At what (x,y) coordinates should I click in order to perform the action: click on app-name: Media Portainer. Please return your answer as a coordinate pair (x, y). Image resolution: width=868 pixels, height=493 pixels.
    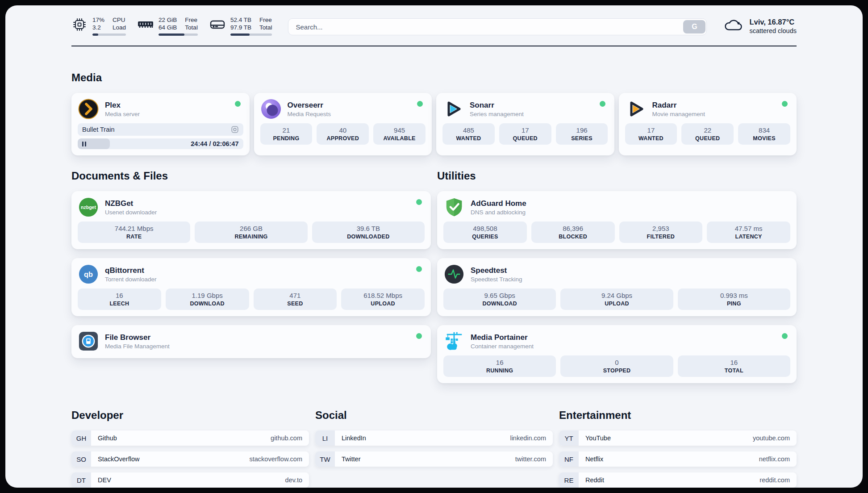
    Looking at the image, I should click on (502, 338).